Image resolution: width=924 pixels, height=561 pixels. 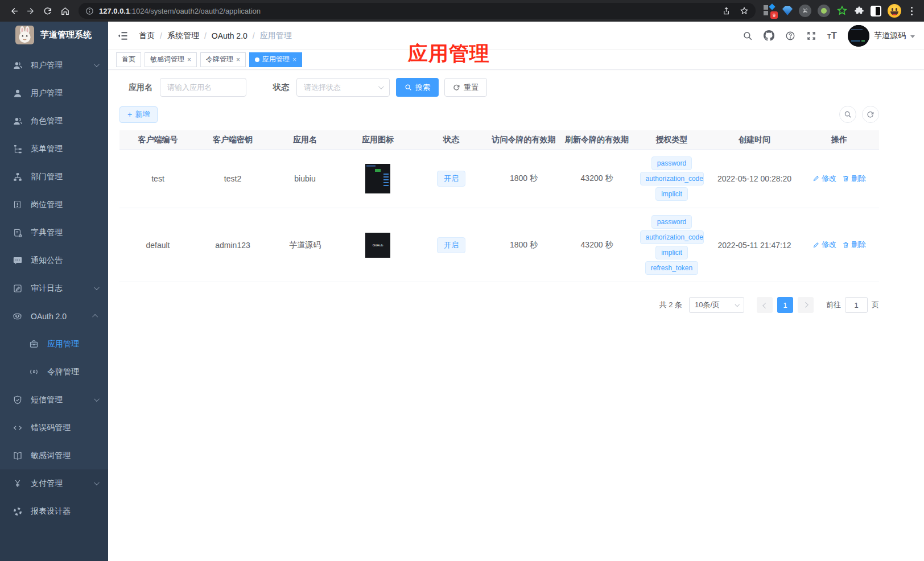 What do you see at coordinates (141, 88) in the screenshot?
I see `app-name-label: 应用名` at bounding box center [141, 88].